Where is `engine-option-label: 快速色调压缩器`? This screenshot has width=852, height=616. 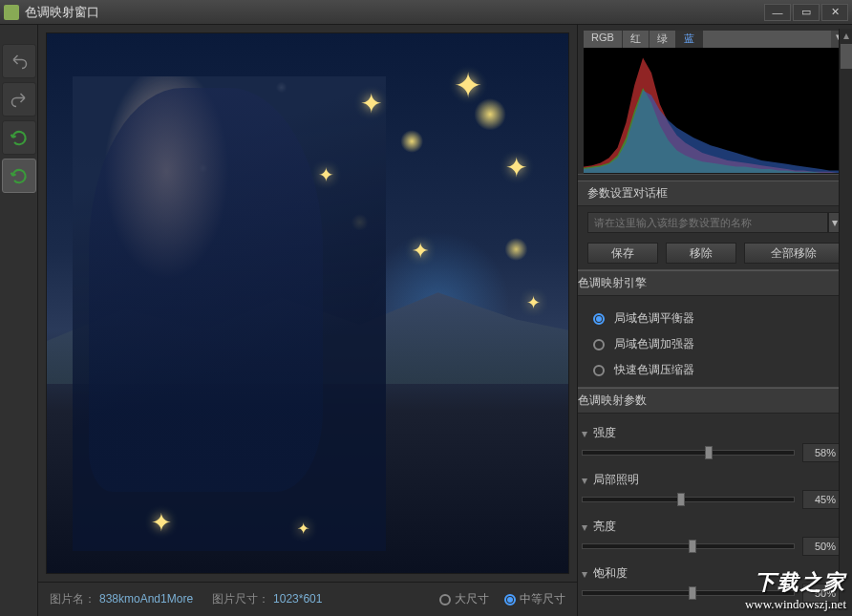 engine-option-label: 快速色调压缩器 is located at coordinates (654, 371).